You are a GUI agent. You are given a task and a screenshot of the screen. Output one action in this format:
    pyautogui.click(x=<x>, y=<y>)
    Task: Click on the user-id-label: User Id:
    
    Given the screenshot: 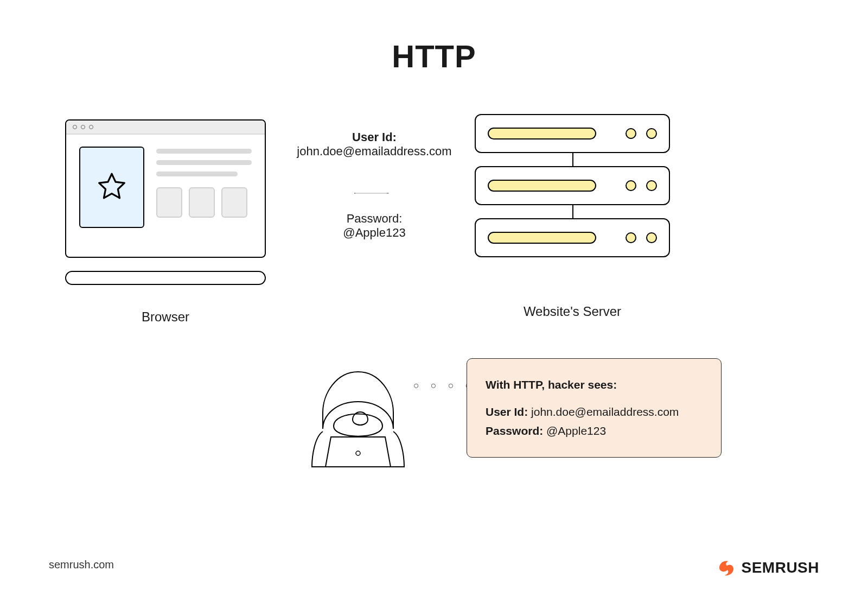 What is the action you would take?
    pyautogui.click(x=374, y=137)
    